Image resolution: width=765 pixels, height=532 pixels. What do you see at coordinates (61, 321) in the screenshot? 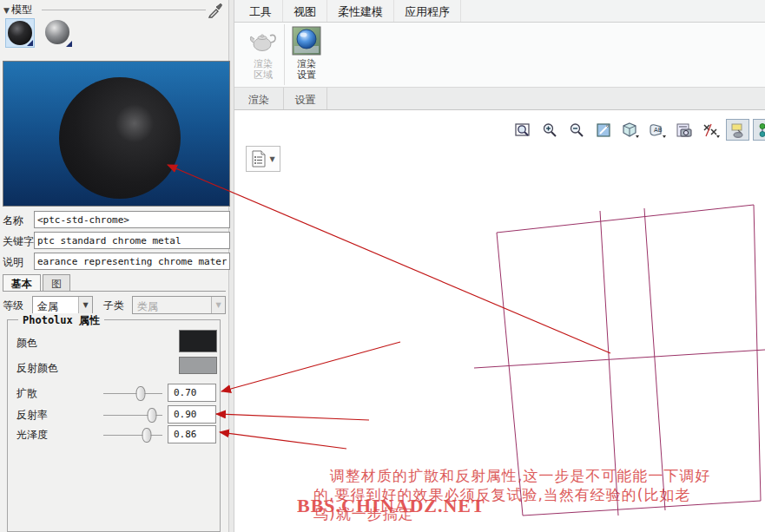
I see `photolux-legend: Photolux 属性` at bounding box center [61, 321].